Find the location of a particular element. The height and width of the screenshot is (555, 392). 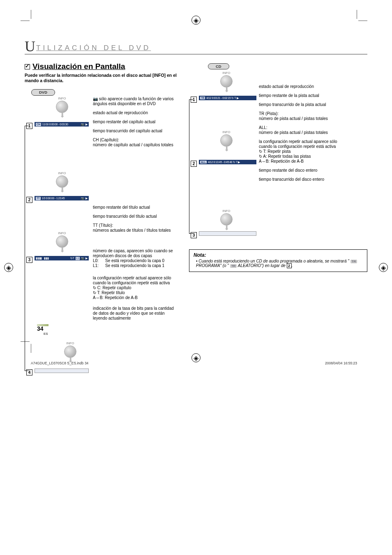

callout-cd-tr-remain: tiempo restante de la pista actual is located at coordinates (302, 96).